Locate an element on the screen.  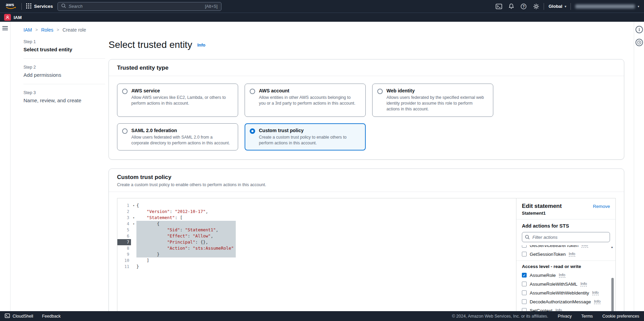
code-line: 3▾ "Statement": [ is located at coordinates (317, 218).